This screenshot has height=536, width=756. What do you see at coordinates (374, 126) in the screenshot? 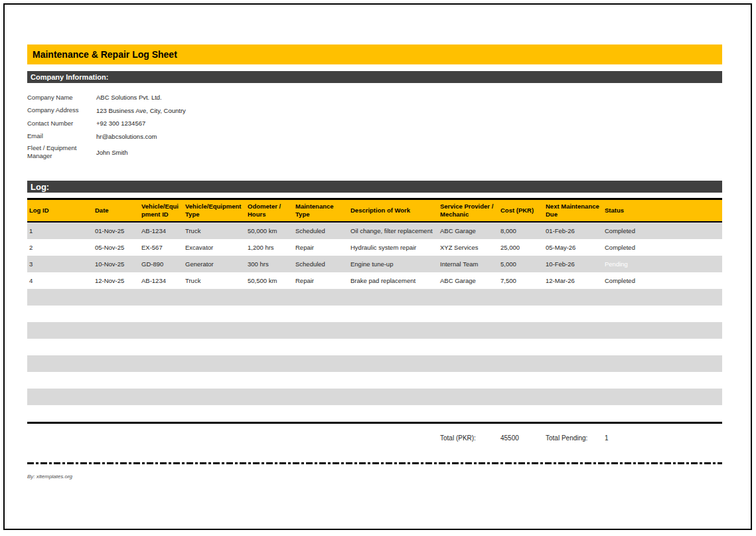
I see `company-info-block: Company Name ABC Solutions Pvt. Ltd. Com…` at bounding box center [374, 126].